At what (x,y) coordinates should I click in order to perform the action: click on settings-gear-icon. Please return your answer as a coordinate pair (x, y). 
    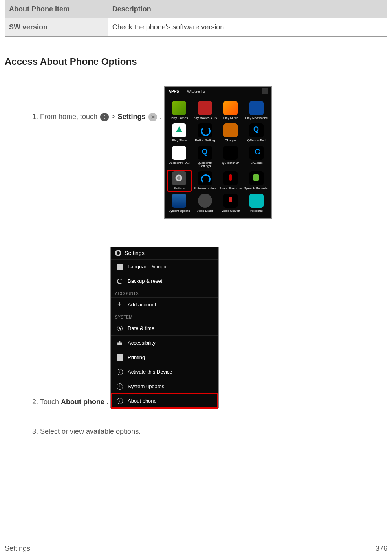
    Looking at the image, I should click on (153, 117).